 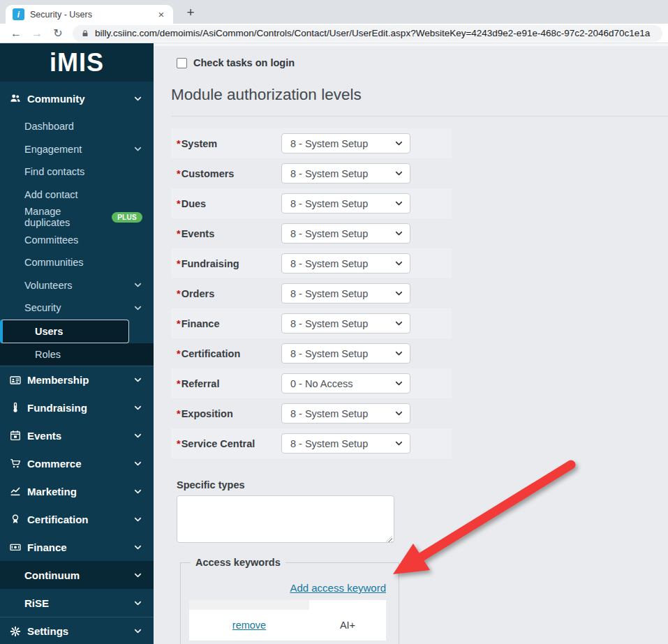 What do you see at coordinates (15, 631) in the screenshot?
I see `gear-icon` at bounding box center [15, 631].